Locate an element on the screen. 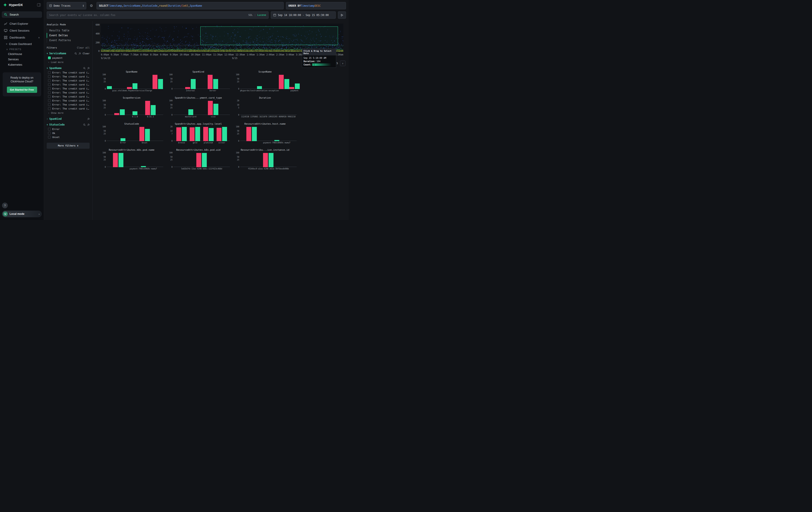 The height and width of the screenshot is (512, 812). run-query-button is located at coordinates (342, 15).